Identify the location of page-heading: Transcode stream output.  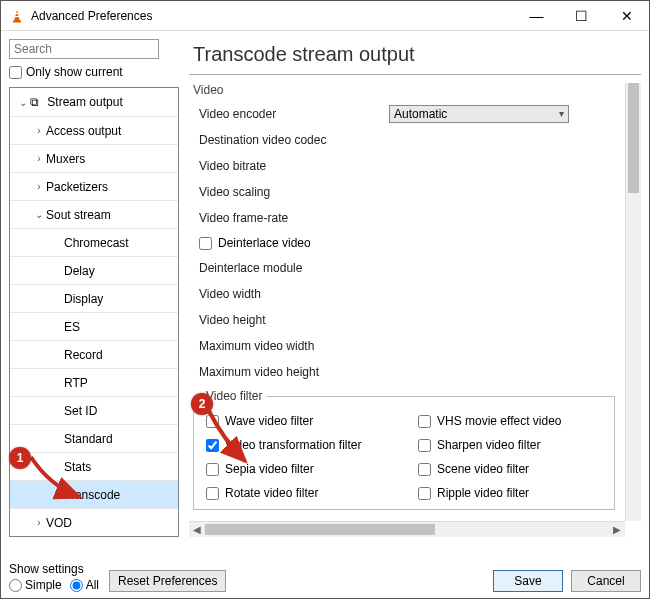
(415, 57).